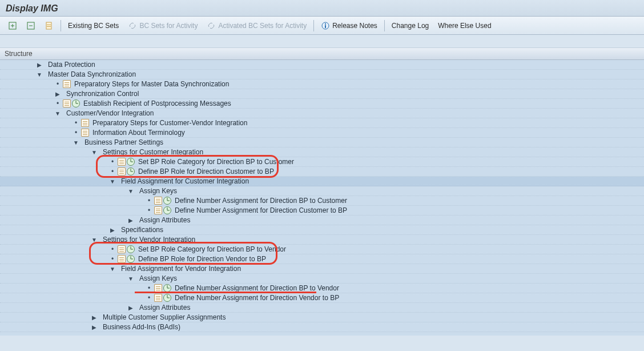  Describe the element at coordinates (163, 26) in the screenshot. I see `bc-sets-for-activity-button: BC Sets for Activity` at that location.